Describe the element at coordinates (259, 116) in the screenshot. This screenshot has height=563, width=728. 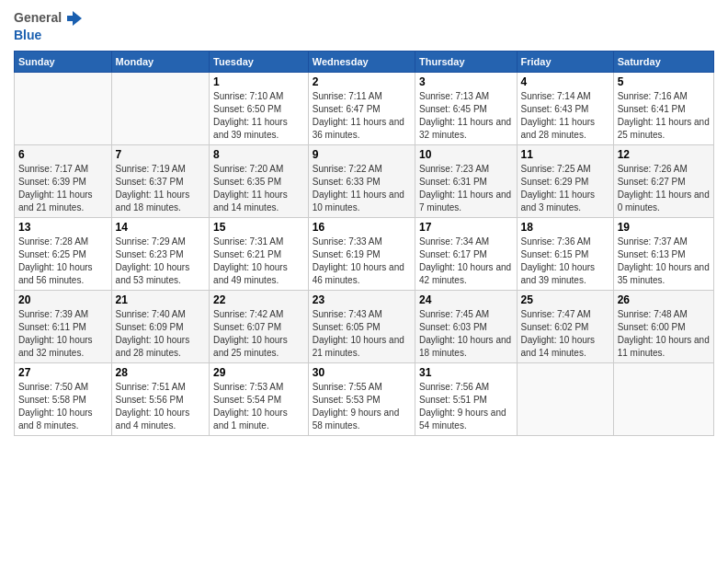
I see `day-info: Sunrise: 7:10 AM Sunset: 6:50 PM Dayligh…` at that location.